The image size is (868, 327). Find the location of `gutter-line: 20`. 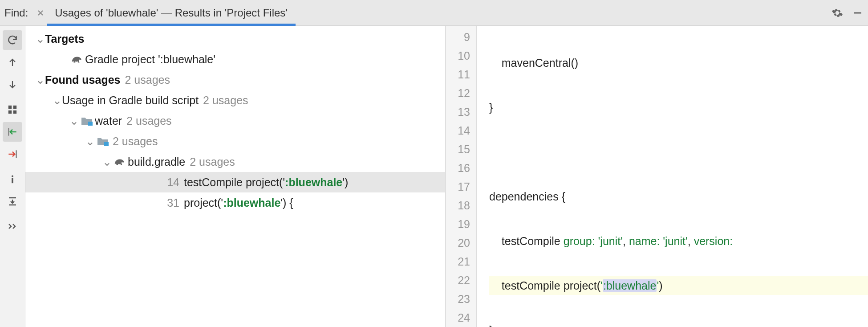

gutter-line: 20 is located at coordinates (461, 243).